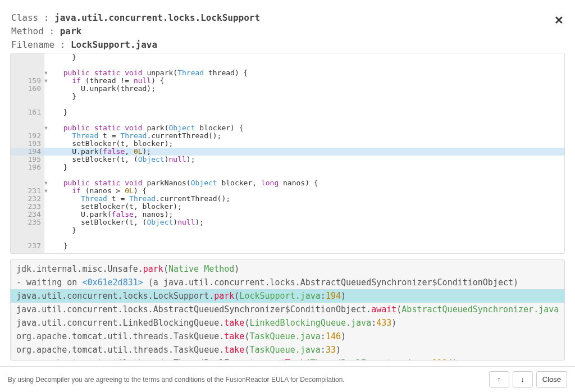 This screenshot has height=392, width=575. I want to click on line-number: 192, so click(26, 136).